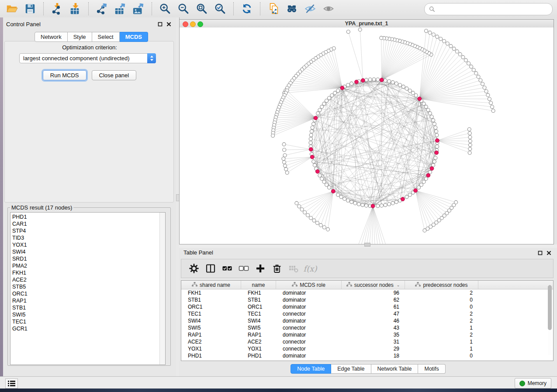  Describe the element at coordinates (259, 285) in the screenshot. I see `column-header-name: name` at that location.